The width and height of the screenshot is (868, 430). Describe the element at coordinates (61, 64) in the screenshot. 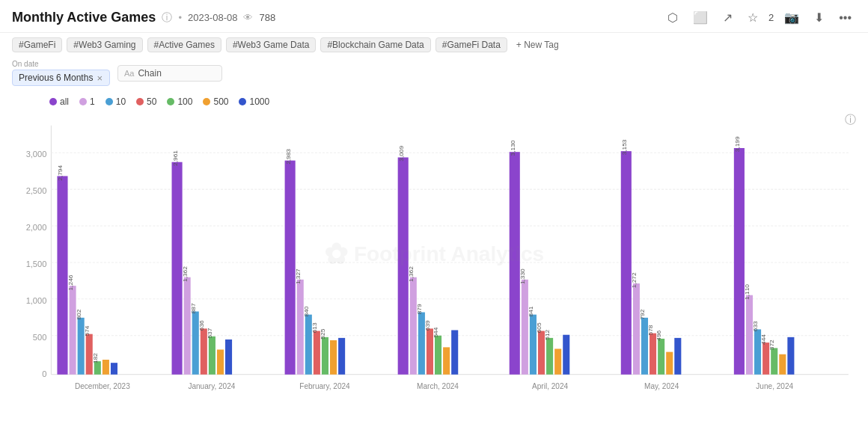

I see `on-date-label: On date` at that location.